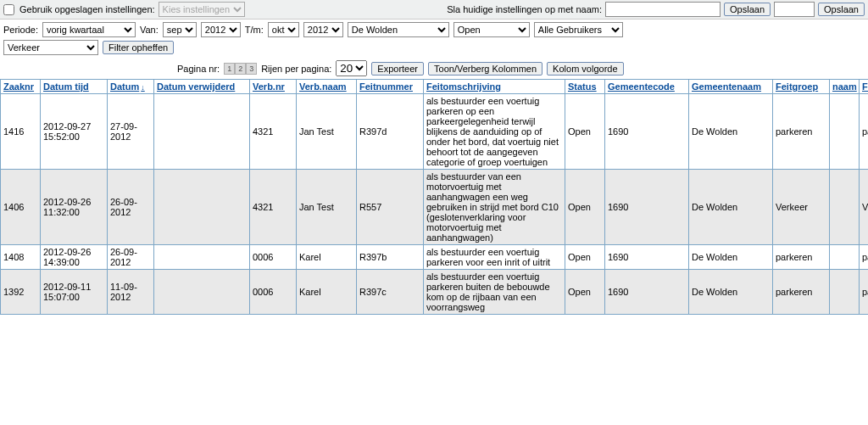  What do you see at coordinates (131, 132) in the screenshot?
I see `cell-datum: 27-09-2012` at bounding box center [131, 132].